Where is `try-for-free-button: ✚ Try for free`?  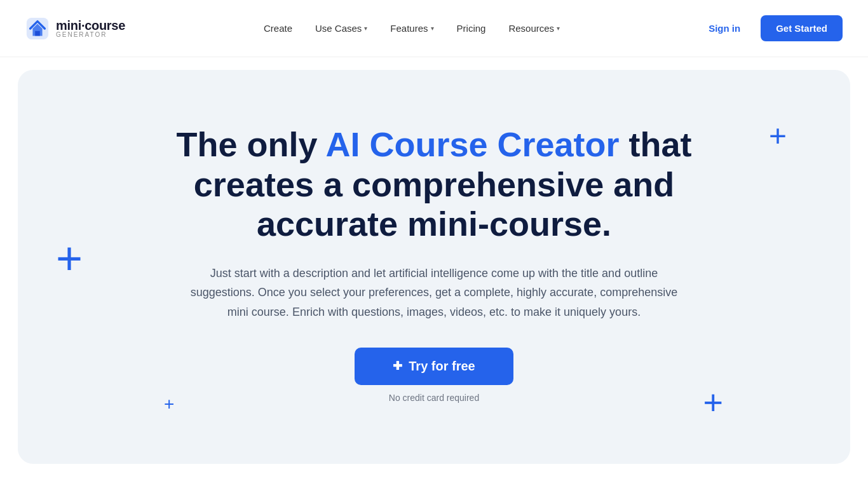
try-for-free-button: ✚ Try for free is located at coordinates (433, 366).